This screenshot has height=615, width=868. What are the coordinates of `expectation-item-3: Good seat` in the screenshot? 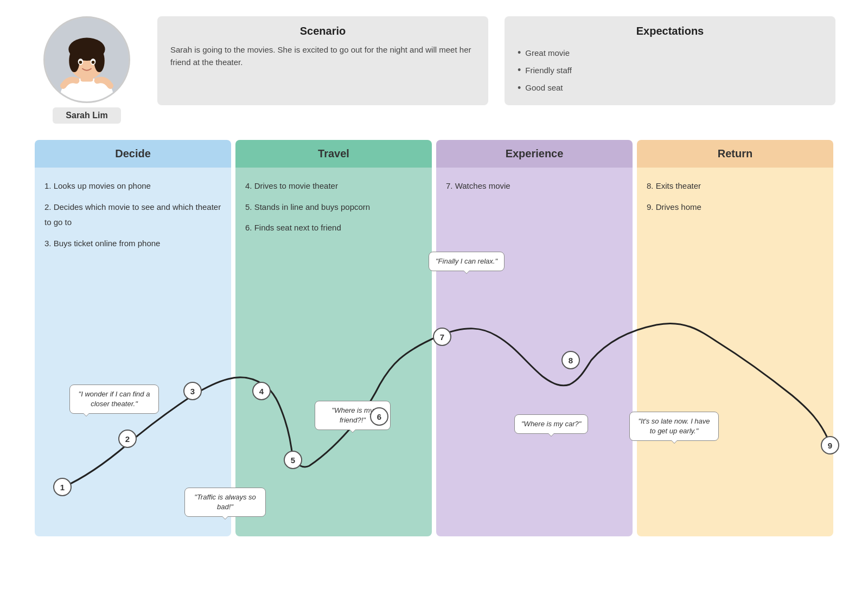 It's located at (670, 88).